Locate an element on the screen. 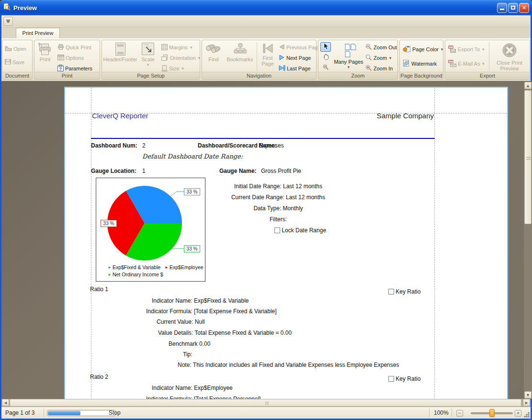  first-page-icon is located at coordinates (268, 49).